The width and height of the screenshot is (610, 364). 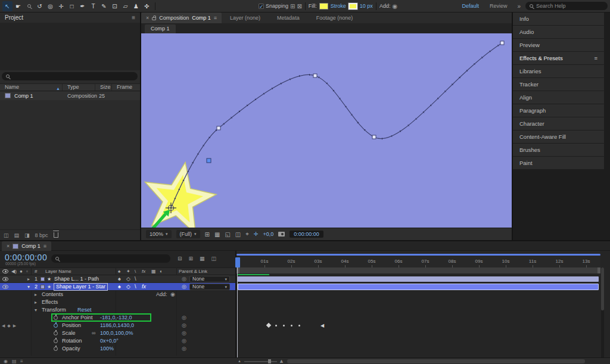 What do you see at coordinates (559, 58) in the screenshot?
I see `panel-tab-effects-presets: Effects & Presets≡` at bounding box center [559, 58].